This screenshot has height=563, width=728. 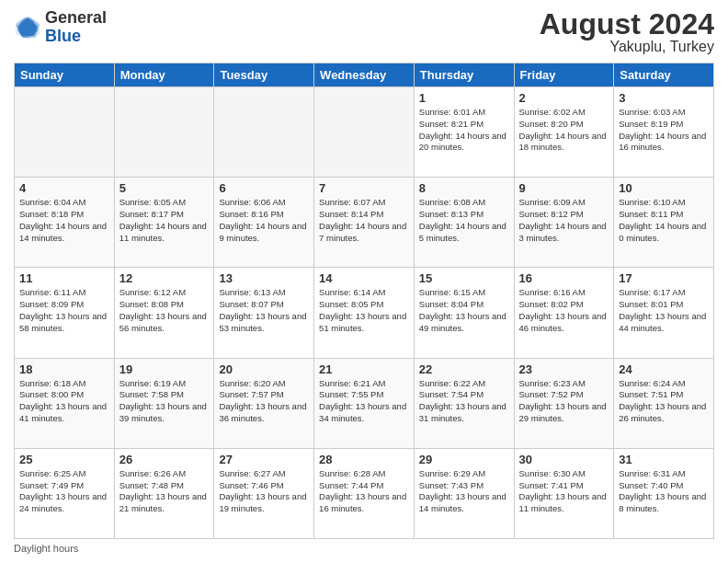 What do you see at coordinates (564, 311) in the screenshot?
I see `day-info: Sunrise: 6:16 AM Sunset: 8:02 PM Dayligh…` at bounding box center [564, 311].